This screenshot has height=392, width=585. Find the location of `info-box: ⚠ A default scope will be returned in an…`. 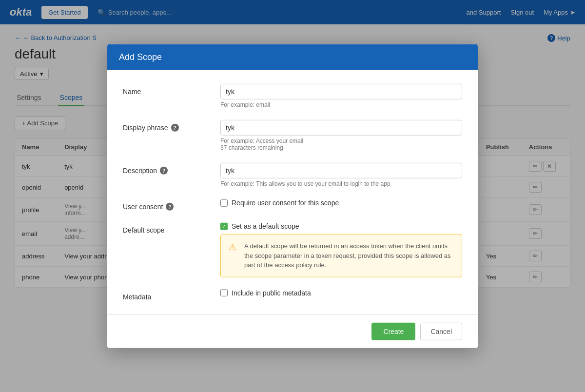

info-box: ⚠ A default scope will be returned in an… is located at coordinates (341, 255).